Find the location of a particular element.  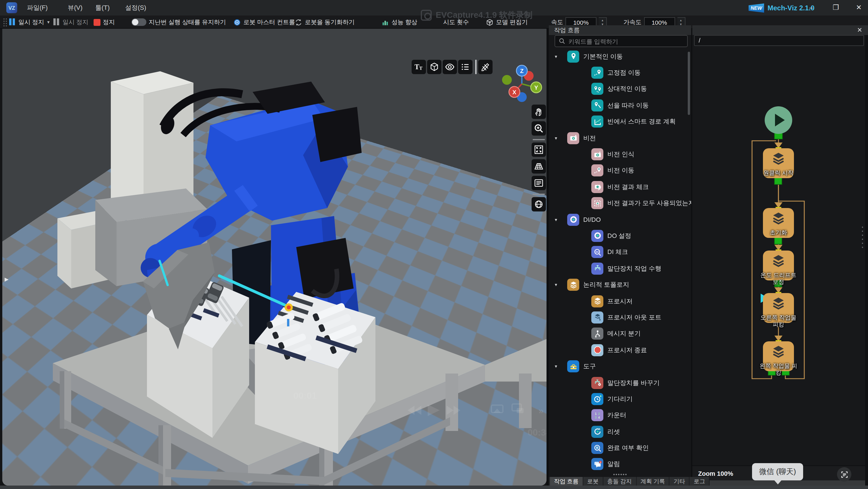

globe-view-button is located at coordinates (539, 204).